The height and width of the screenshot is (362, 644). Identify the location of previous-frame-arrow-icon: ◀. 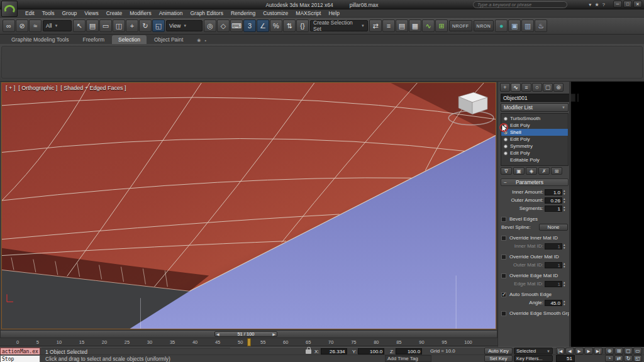
(218, 334).